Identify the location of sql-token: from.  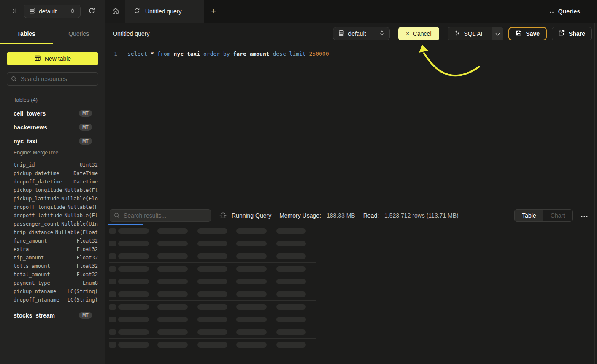
(165, 54).